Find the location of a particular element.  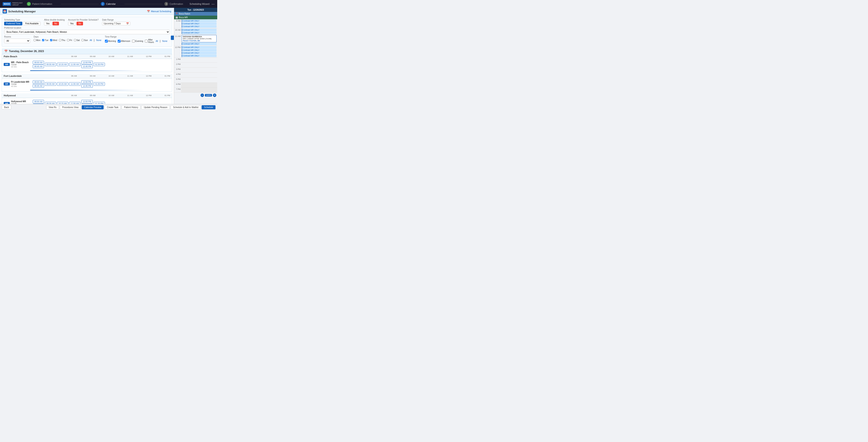

slot-0800-hw: 08:00 AM is located at coordinates (38, 101).